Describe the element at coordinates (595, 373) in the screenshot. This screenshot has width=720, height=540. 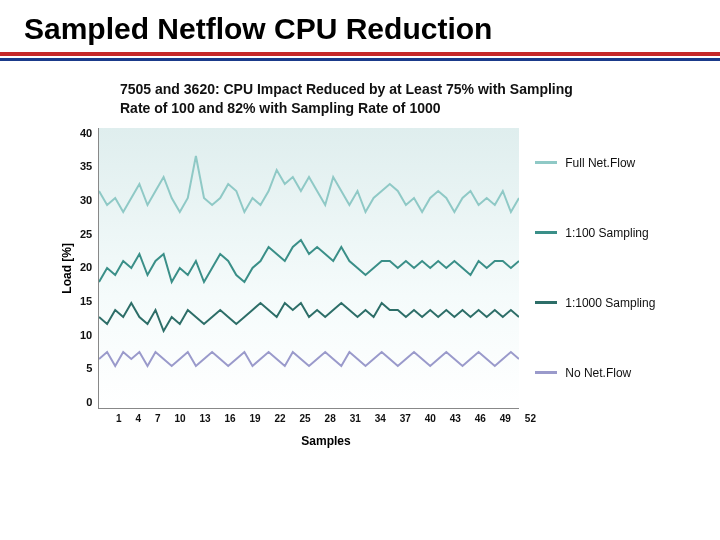
I see `legend-item: No Net.Flow` at that location.